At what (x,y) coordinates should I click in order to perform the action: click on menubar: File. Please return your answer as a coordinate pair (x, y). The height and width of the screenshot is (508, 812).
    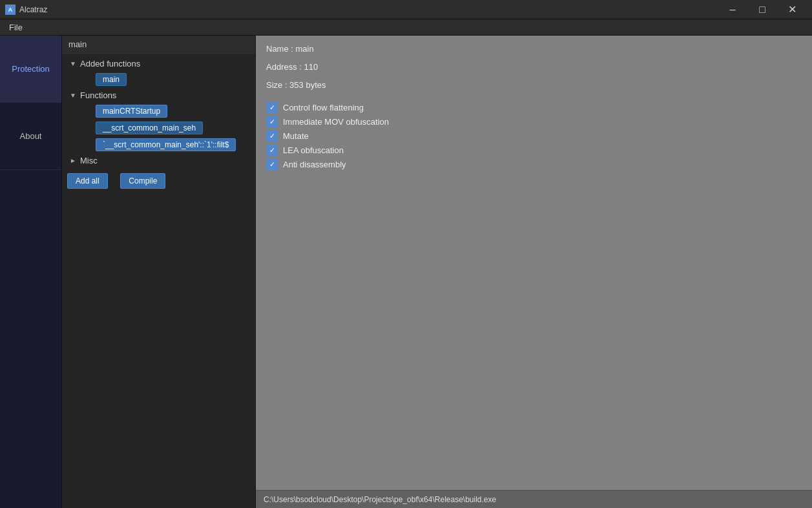
    Looking at the image, I should click on (406, 27).